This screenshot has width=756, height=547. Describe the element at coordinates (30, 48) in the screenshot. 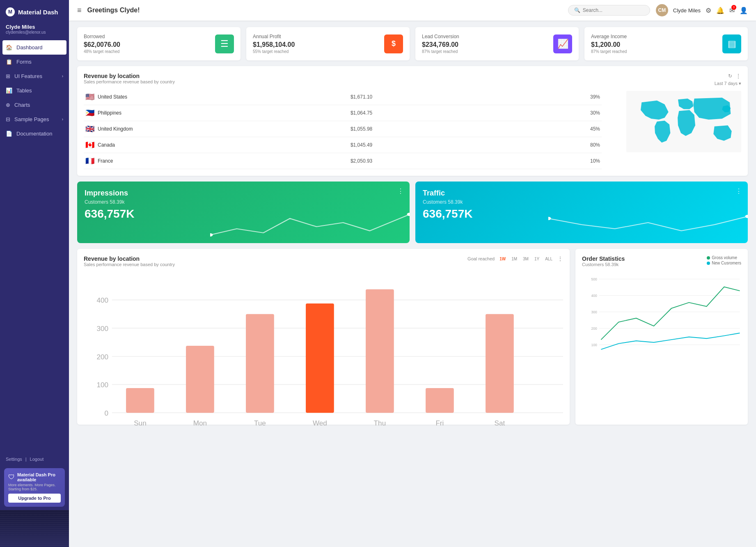

I see `nav-label-dashboard: Dashboard` at that location.